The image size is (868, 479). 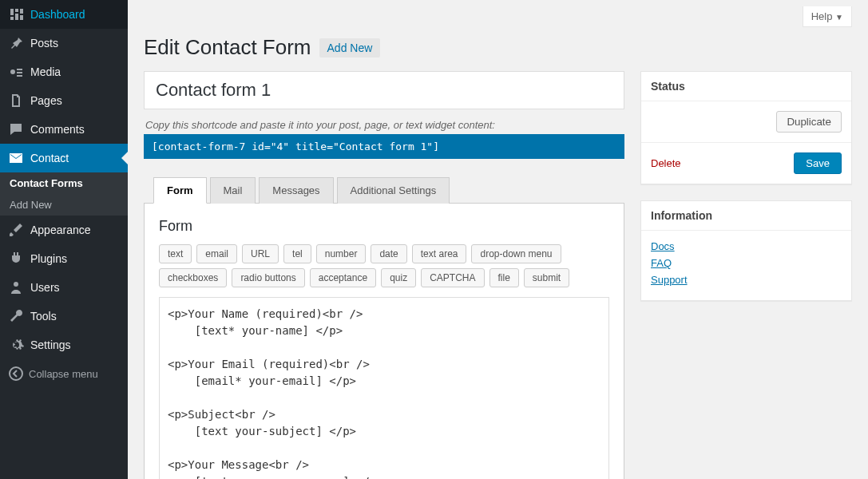 What do you see at coordinates (295, 190) in the screenshot?
I see `tab-messages: Messages` at bounding box center [295, 190].